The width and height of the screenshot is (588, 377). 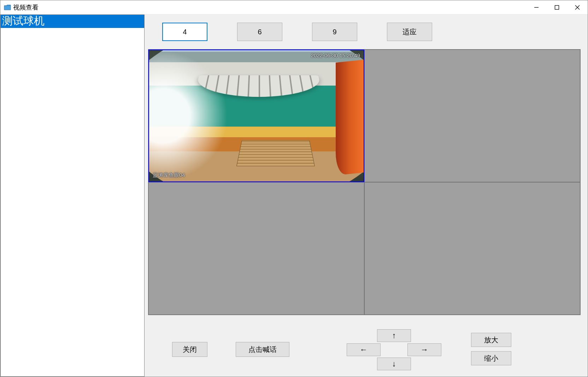 What do you see at coordinates (72, 21) in the screenshot?
I see `camera-list-item: 测试球机` at bounding box center [72, 21].